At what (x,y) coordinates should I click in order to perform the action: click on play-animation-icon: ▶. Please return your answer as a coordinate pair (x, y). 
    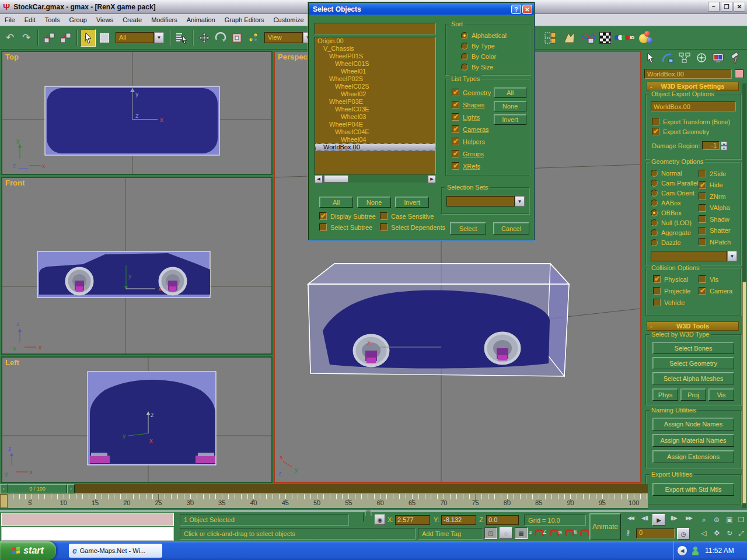
    Looking at the image, I should click on (659, 520).